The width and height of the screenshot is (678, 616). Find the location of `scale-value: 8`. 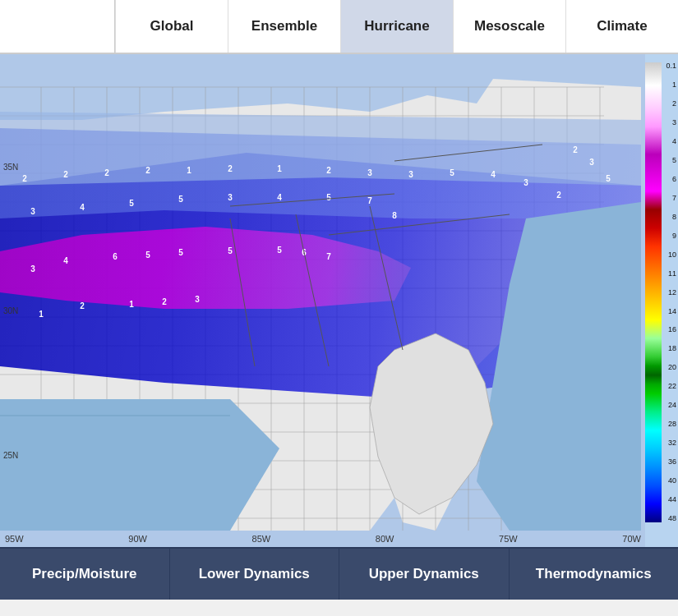

scale-value: 8 is located at coordinates (671, 217).